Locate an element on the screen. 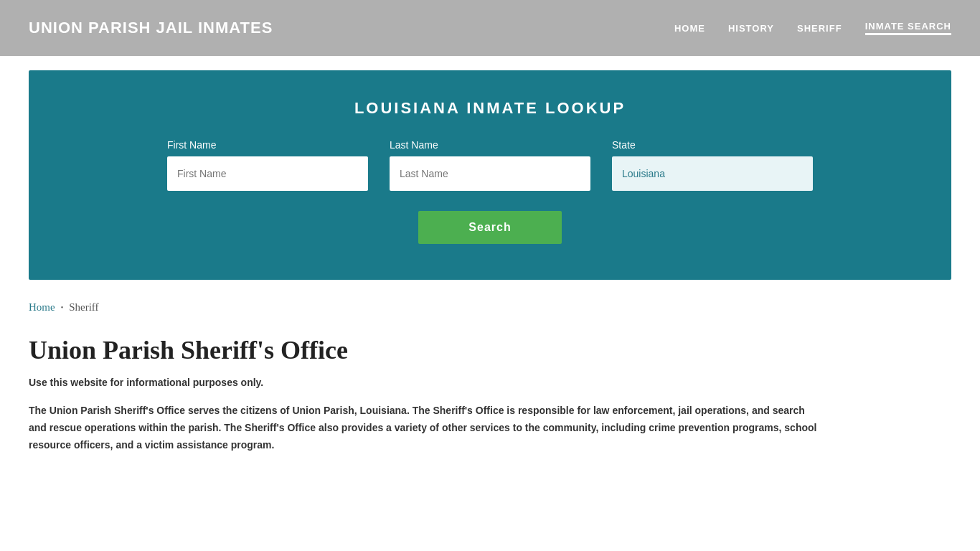 This screenshot has height=551, width=980. site-title: UNION PARISH JAIL INMATES is located at coordinates (151, 28).